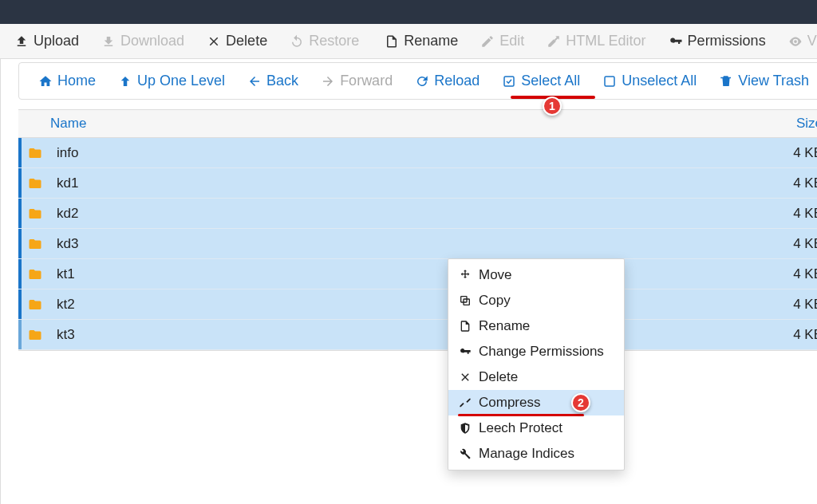 This screenshot has width=817, height=504. I want to click on row-name: kd3, so click(416, 244).